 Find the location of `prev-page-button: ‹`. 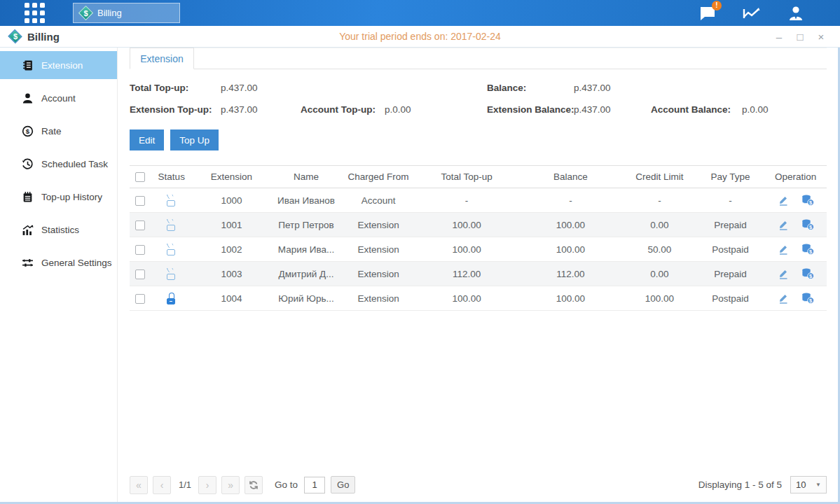

prev-page-button: ‹ is located at coordinates (162, 485).